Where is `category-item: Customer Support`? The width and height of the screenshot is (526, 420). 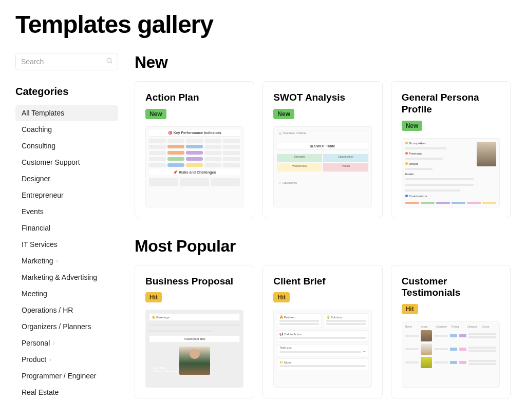 category-item: Customer Support is located at coordinates (67, 162).